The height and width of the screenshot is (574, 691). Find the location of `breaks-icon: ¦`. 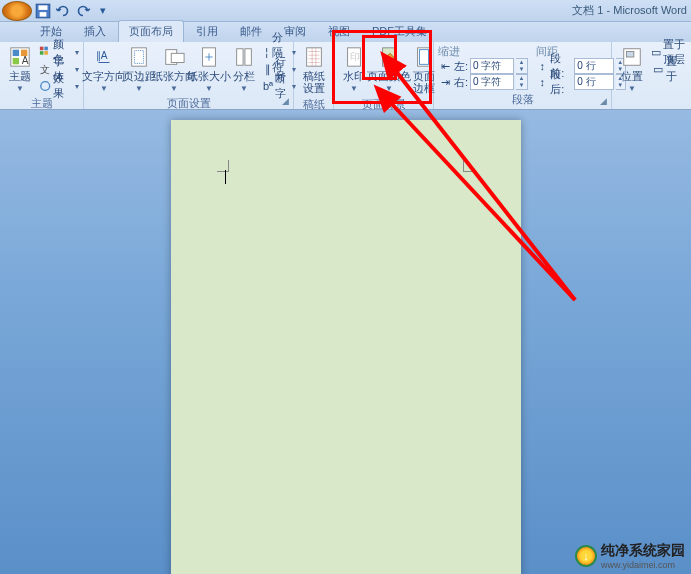

breaks-icon: ¦ is located at coordinates (266, 52).